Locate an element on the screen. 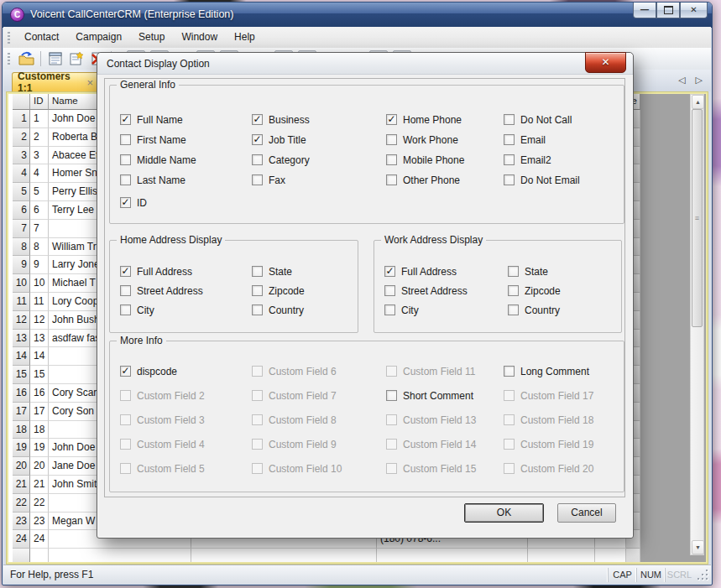 This screenshot has width=721, height=588. checkbox-home-address-display-street-address: Street Address is located at coordinates (161, 290).